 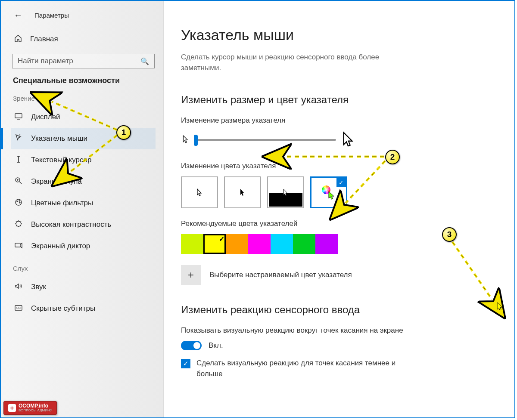 What do you see at coordinates (337, 166) in the screenshot?
I see `color-label: Изменение цвета указателя` at bounding box center [337, 166].